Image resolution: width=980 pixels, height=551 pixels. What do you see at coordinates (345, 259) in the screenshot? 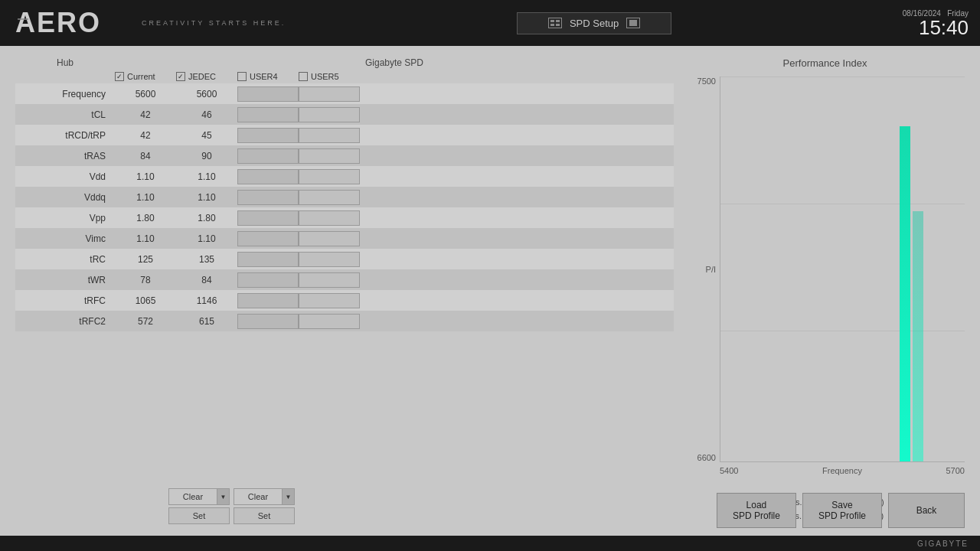
I see `table-row: tRC 125 135` at bounding box center [345, 259].